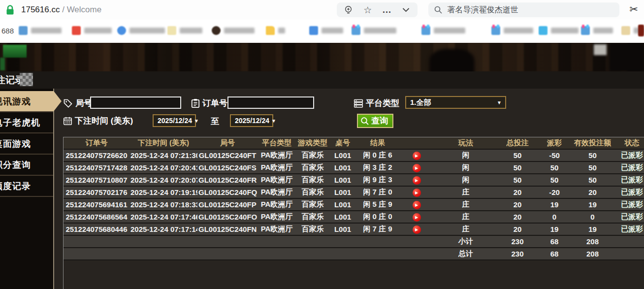 This screenshot has width=644, height=289. What do you see at coordinates (349, 10) in the screenshot?
I see `badge-plus-icon` at bounding box center [349, 10].